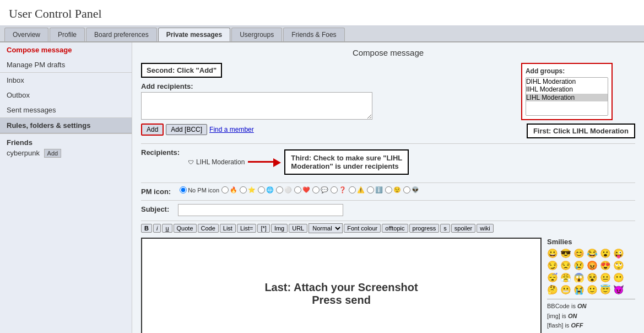 Image resolution: width=644 pixels, height=333 pixels. What do you see at coordinates (322, 34) in the screenshot?
I see `tab-bar: Overview Profile Board preferences Priva…` at bounding box center [322, 34].